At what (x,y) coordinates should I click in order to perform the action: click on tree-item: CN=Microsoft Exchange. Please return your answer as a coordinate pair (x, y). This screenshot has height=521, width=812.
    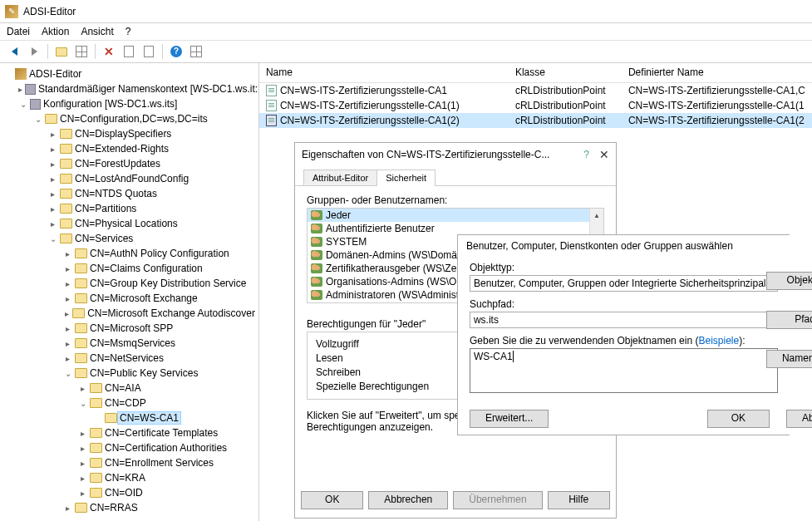
    Looking at the image, I should click on (144, 298).